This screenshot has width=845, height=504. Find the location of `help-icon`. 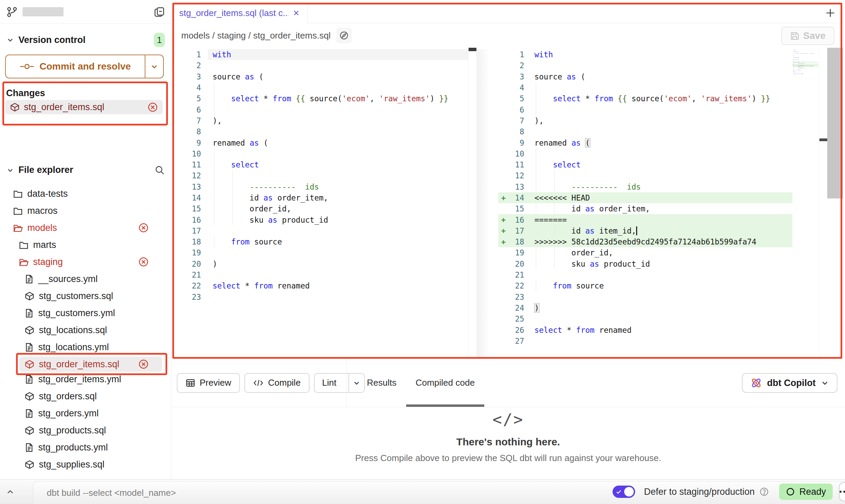

help-icon is located at coordinates (764, 492).